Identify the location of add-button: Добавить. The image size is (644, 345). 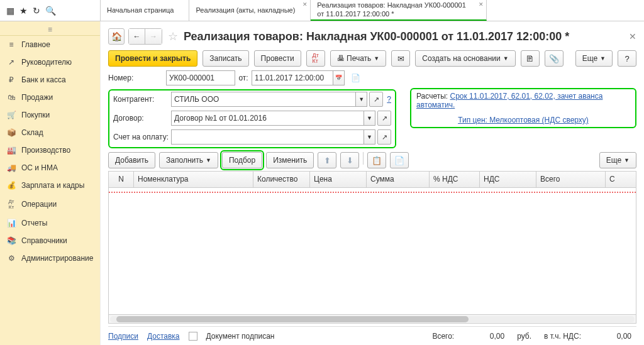
(132, 160).